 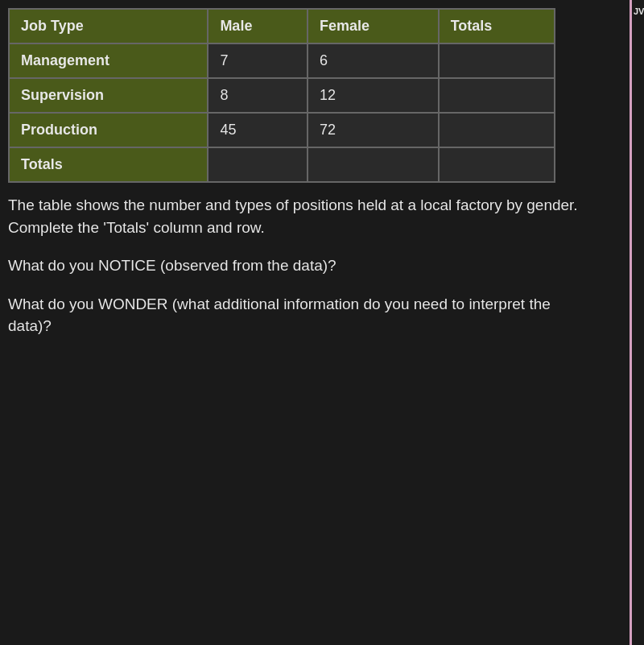 What do you see at coordinates (374, 164) in the screenshot?
I see `cell-totals-female` at bounding box center [374, 164].